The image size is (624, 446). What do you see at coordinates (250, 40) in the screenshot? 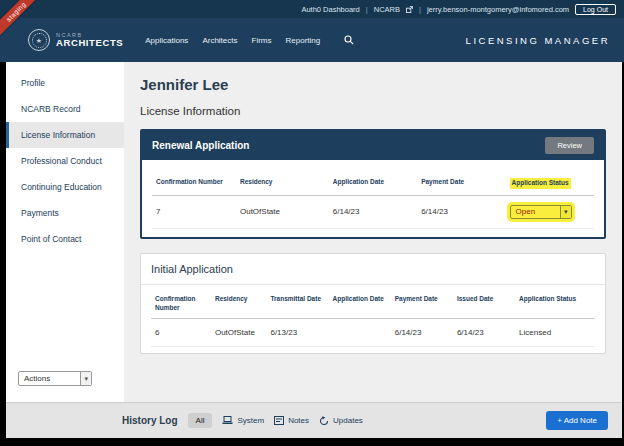
I see `main-nav: Applications Architects Firms Reporting` at bounding box center [250, 40].